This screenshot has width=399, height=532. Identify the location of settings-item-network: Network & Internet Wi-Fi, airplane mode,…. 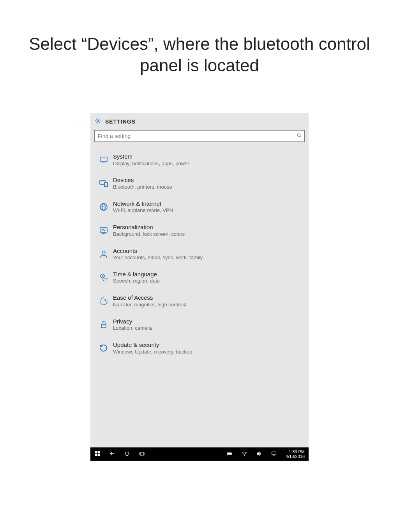
(200, 207).